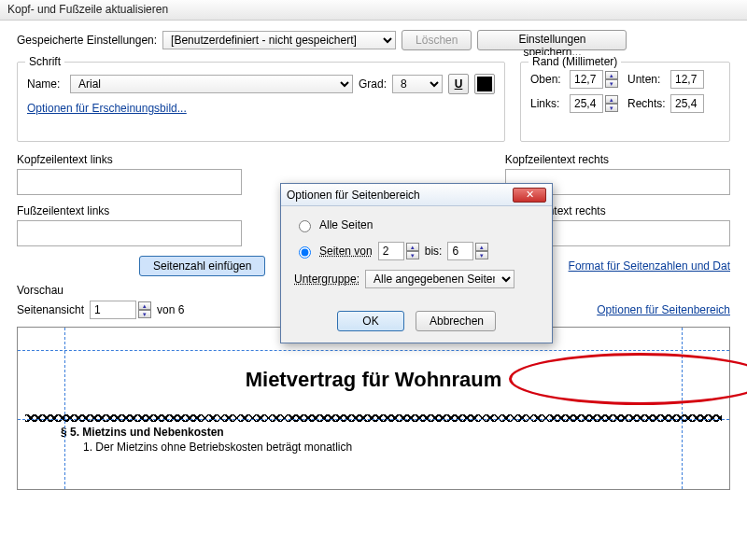  What do you see at coordinates (437, 40) in the screenshot?
I see `delete-button: Löschen` at bounding box center [437, 40].